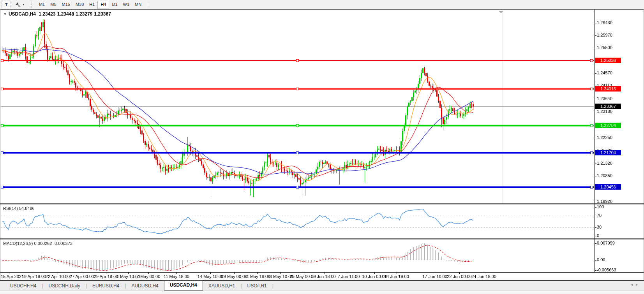 This screenshot has height=294, width=644. Describe the element at coordinates (601, 260) in the screenshot. I see `indicator-axis-label: 0.00` at that location.